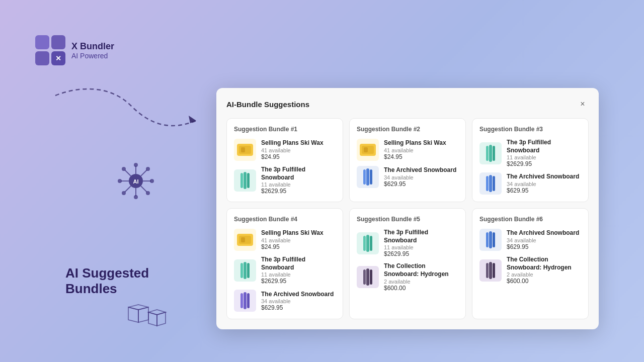 Image resolution: width=644 pixels, height=362 pixels. I want to click on bundle-card-4: Suggestion Bundle #4 Selling Plans Ski W…, so click(285, 263).